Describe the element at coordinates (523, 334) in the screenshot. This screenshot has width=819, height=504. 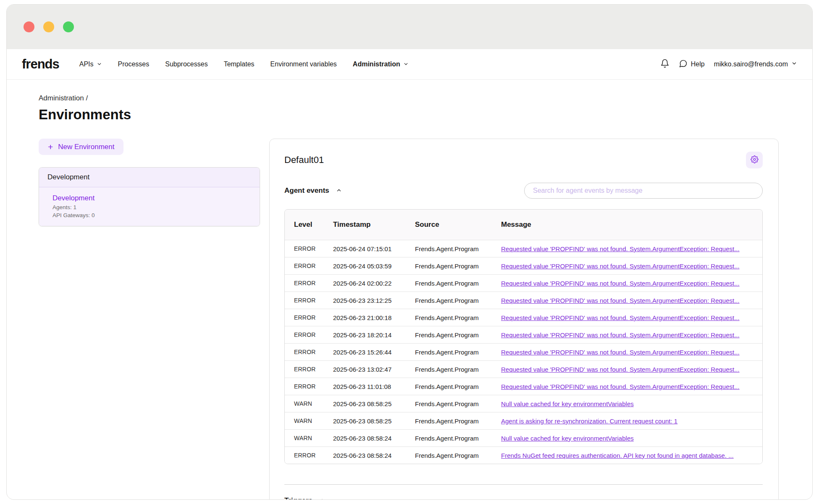
I see `agent-event-row: ERROR2025-06-23 18:20:14Frends.Agent.Pro…` at that location.